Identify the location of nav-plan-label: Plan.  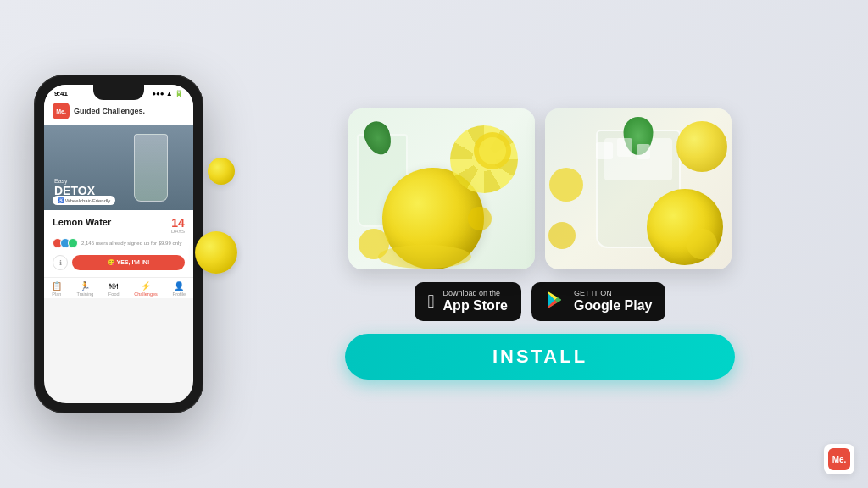
(56, 294).